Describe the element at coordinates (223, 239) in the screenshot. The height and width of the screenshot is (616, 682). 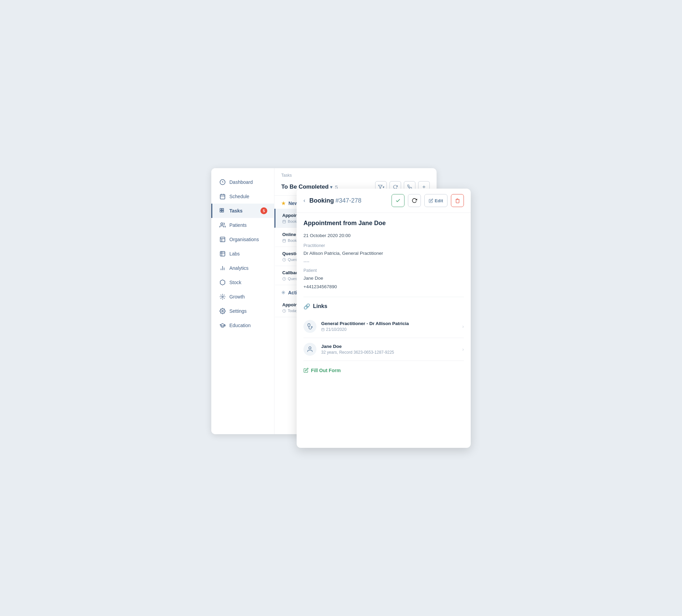
I see `organisations-icon` at that location.